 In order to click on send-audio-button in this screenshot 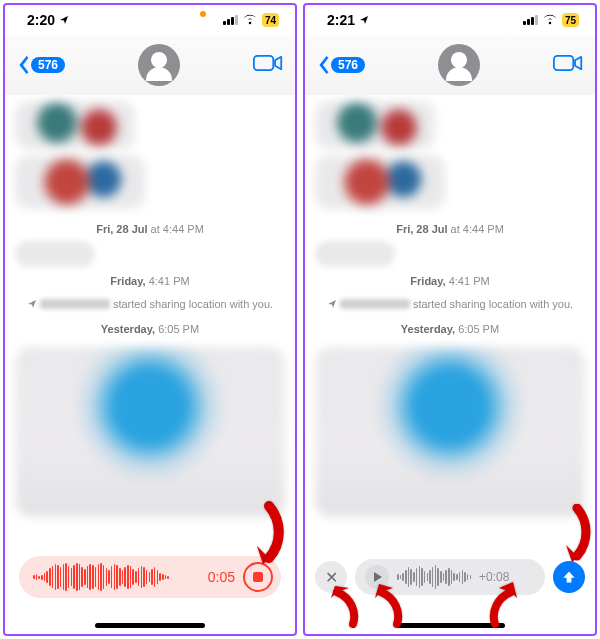, I will do `click(569, 577)`.